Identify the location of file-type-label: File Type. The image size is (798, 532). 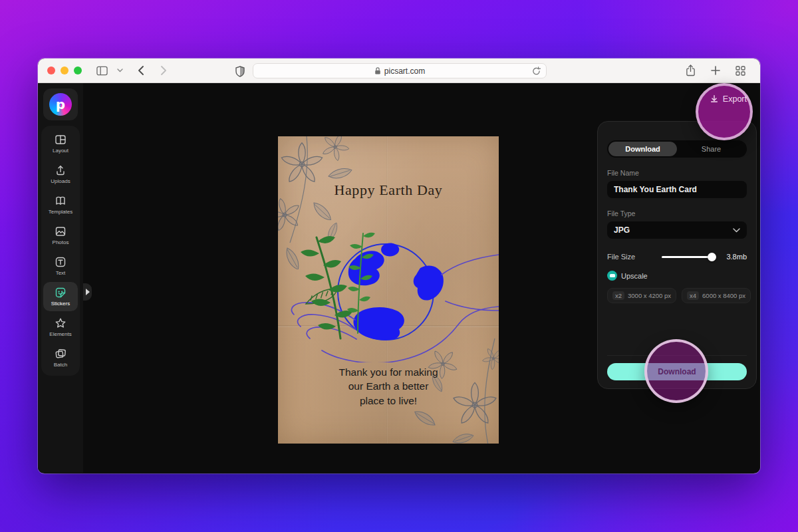
(677, 213).